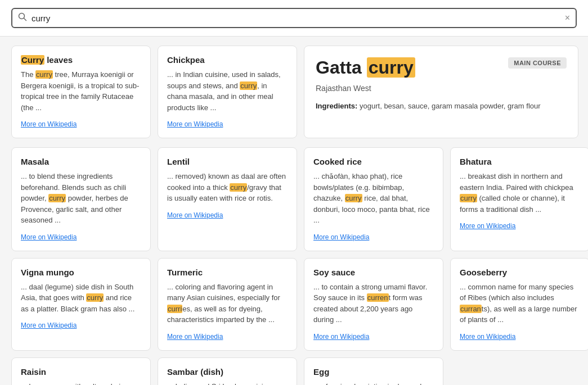  What do you see at coordinates (374, 162) in the screenshot?
I see `card-title: Cooked rice` at bounding box center [374, 162].